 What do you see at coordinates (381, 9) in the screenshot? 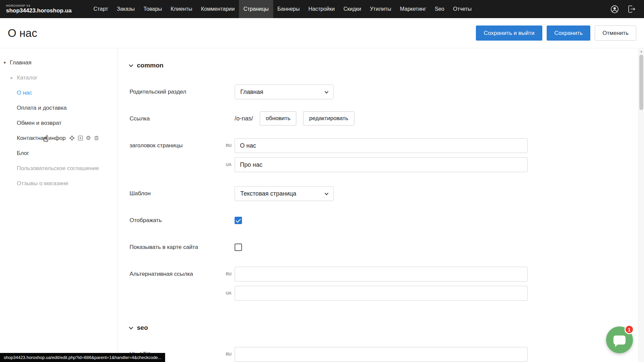
I see `menu-item-utilities: Утилиты` at bounding box center [381, 9].